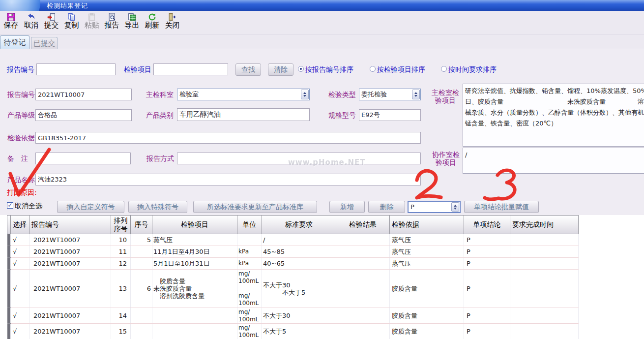 The height and width of the screenshot is (339, 644). What do you see at coordinates (142, 240) in the screenshot?
I see `cell-seq-no: 5` at bounding box center [142, 240].